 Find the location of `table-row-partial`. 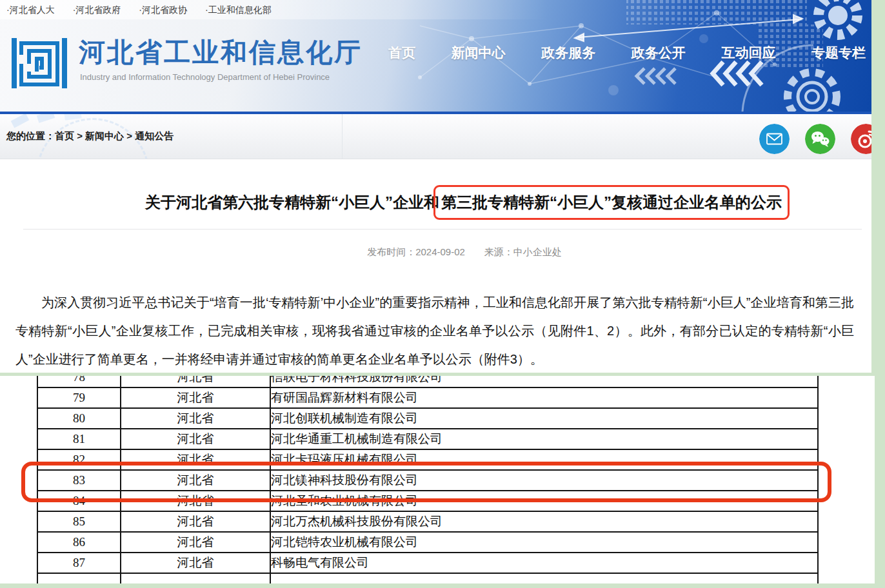

table-row-partial is located at coordinates (428, 578).